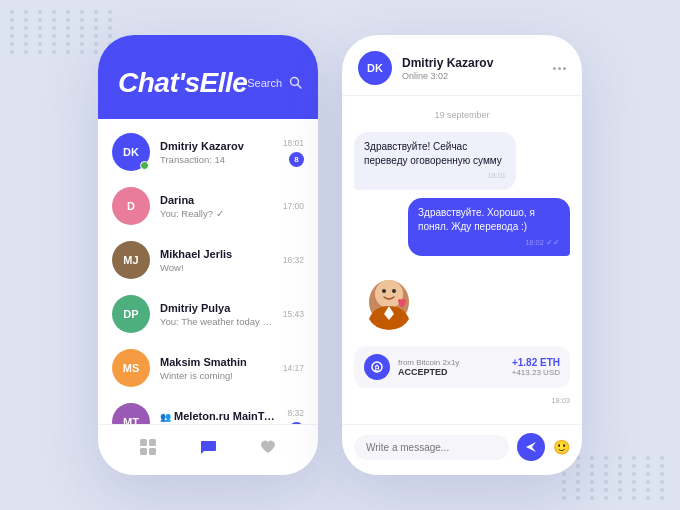  Describe the element at coordinates (451, 368) in the screenshot. I see `tx-info: from Bitcoin 2x1y ACCEPTED` at that location.